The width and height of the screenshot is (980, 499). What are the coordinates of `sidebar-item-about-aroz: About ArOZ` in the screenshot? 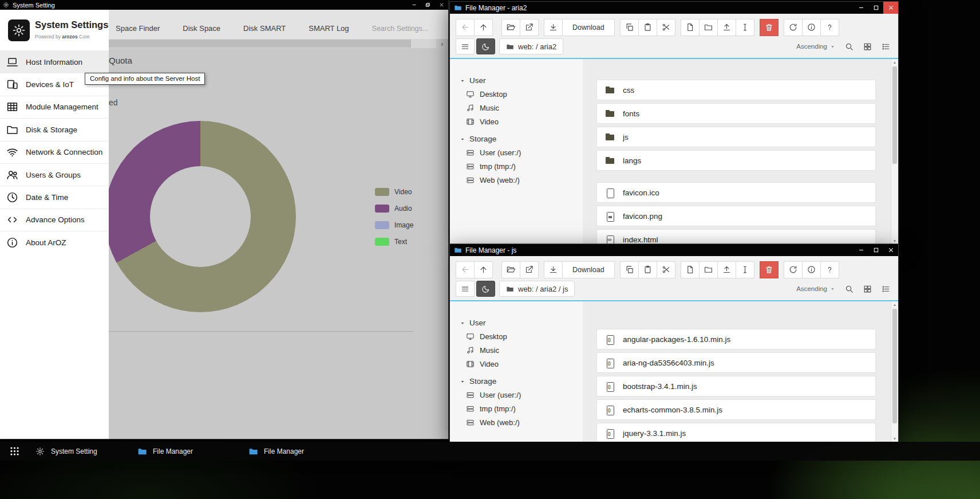 It's located at (54, 242).